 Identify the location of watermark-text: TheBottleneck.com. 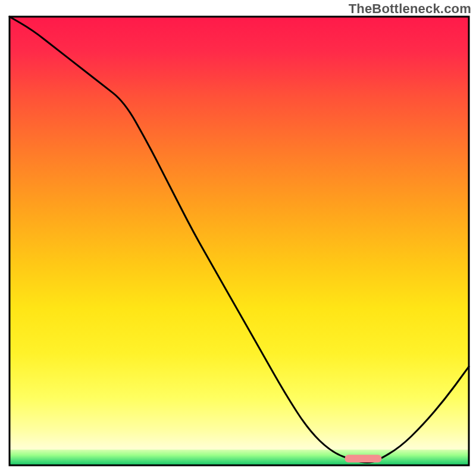
(410, 9).